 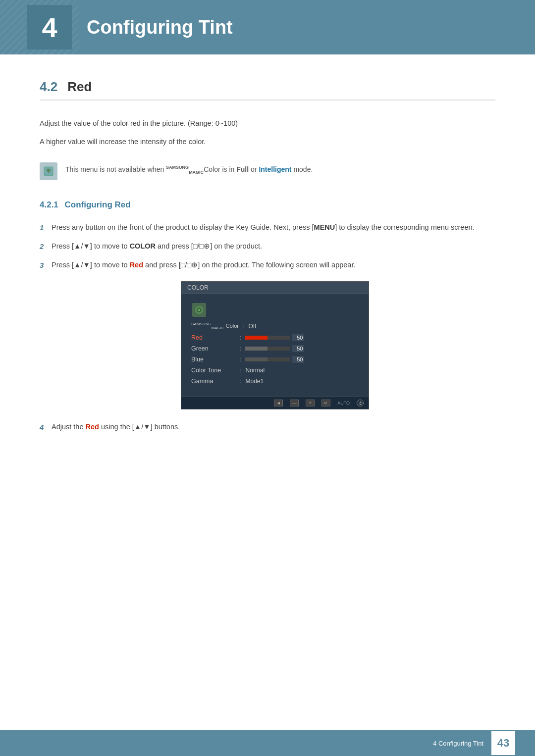 I want to click on note-or: or, so click(x=254, y=169).